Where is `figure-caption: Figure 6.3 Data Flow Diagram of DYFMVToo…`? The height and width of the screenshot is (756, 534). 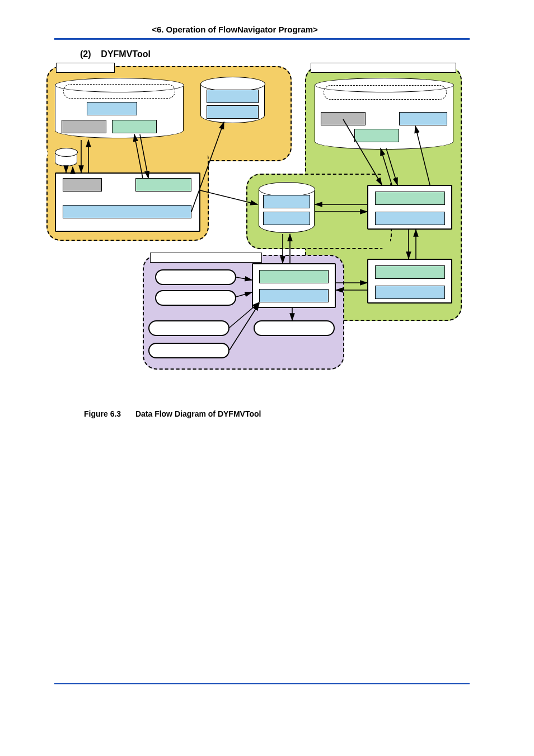 figure-caption: Figure 6.3 Data Flow Diagram of DYFMVToo… is located at coordinates (172, 414).